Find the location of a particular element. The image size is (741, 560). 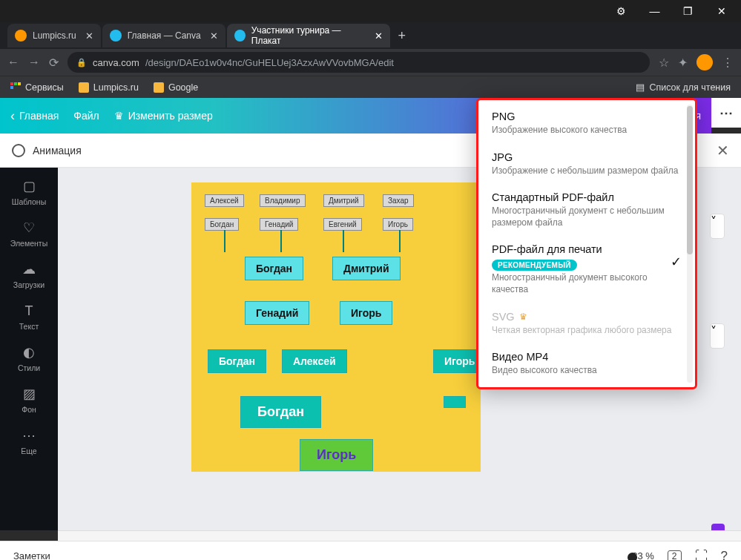

dropdown-scrollbar is located at coordinates (690, 243).